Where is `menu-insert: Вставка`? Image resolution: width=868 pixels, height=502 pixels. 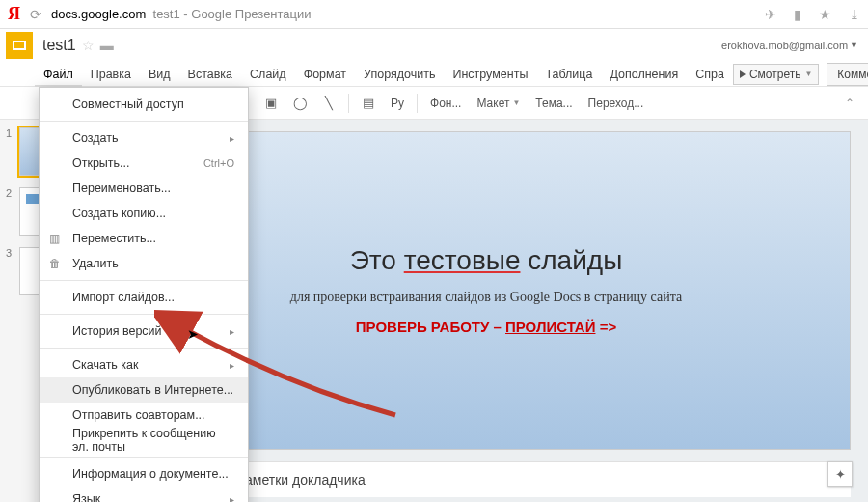
menu-insert: Вставка is located at coordinates (210, 74).